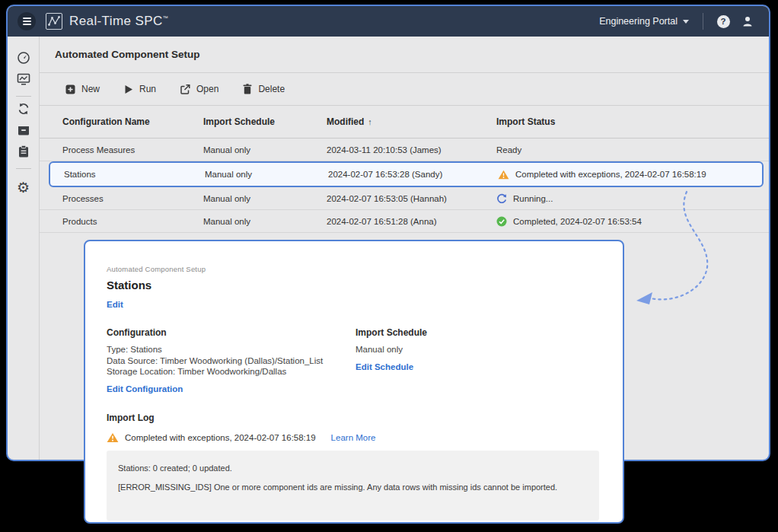 The image size is (778, 532). I want to click on running-sync-icon, so click(502, 199).